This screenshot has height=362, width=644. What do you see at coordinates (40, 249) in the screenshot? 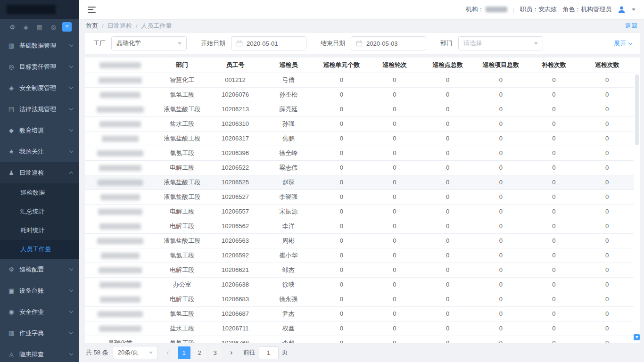
I see `sidebar-subitem-3: 人员工作量` at bounding box center [40, 249].